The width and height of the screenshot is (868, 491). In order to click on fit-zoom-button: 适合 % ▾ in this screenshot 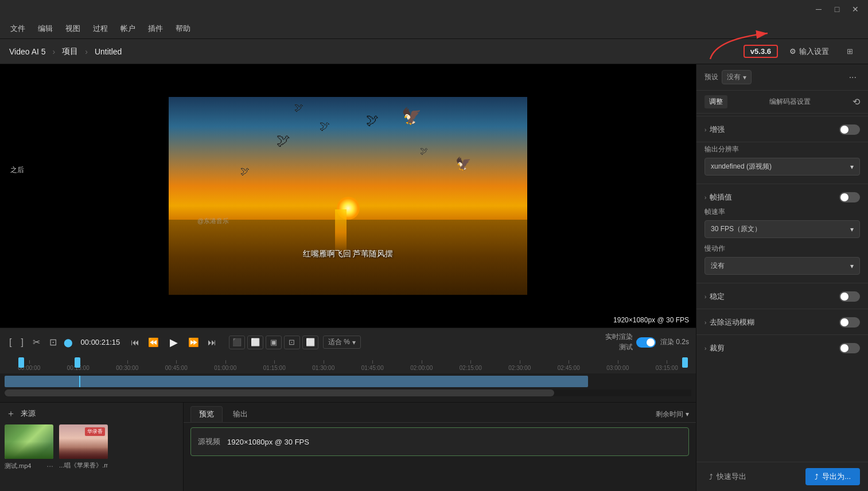, I will do `click(342, 342)`.